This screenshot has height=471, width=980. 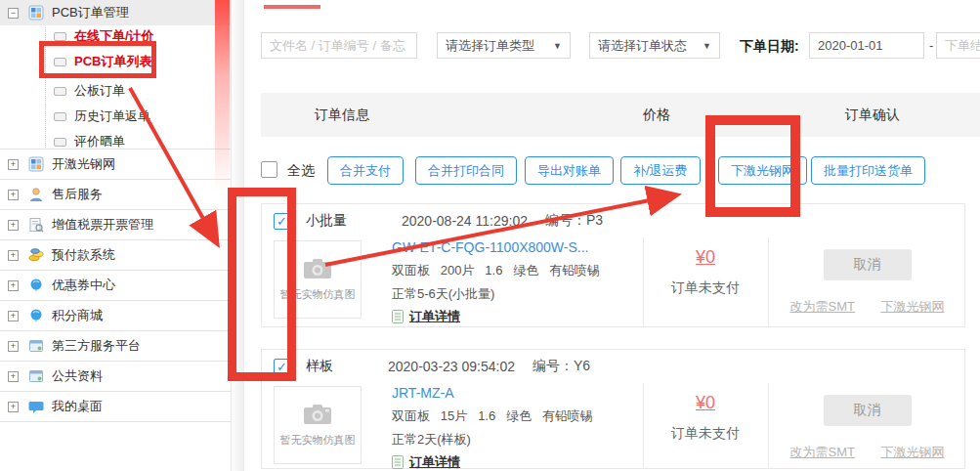 I want to click on sidebar-item-label: 预付款系统, so click(x=84, y=255).